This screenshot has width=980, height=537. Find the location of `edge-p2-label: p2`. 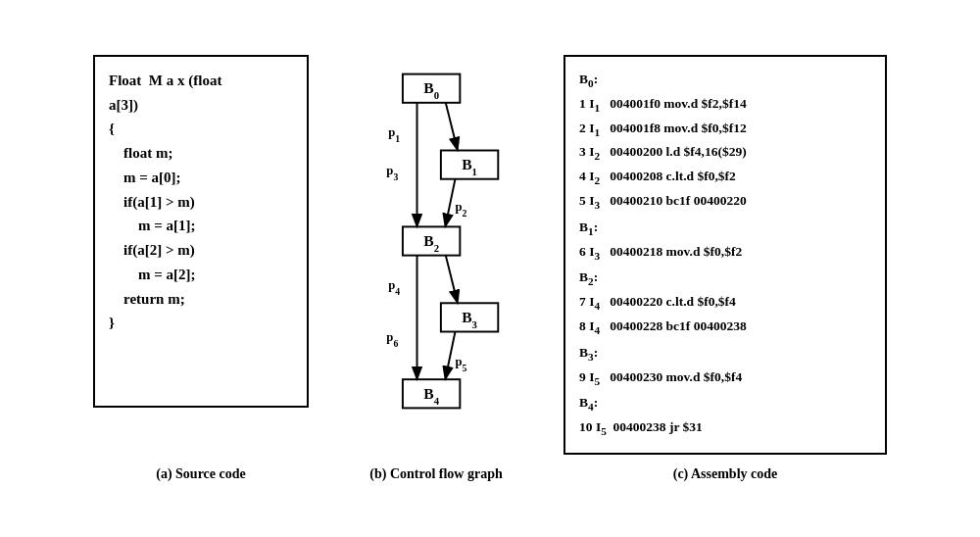

edge-p2-label: p2 is located at coordinates (461, 210).